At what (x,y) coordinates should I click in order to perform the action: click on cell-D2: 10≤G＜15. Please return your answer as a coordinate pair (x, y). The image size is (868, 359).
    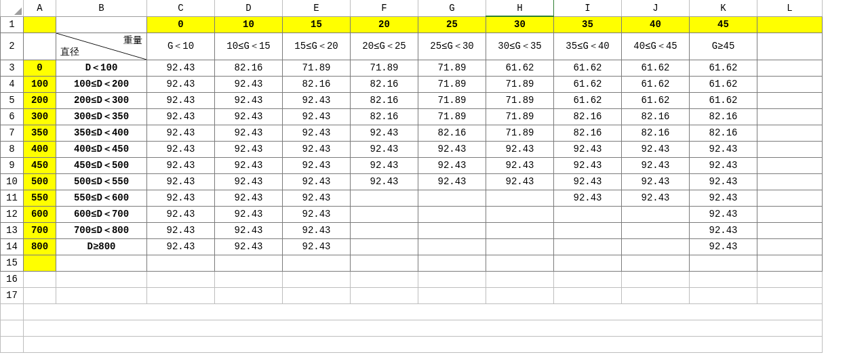
    Looking at the image, I should click on (249, 46).